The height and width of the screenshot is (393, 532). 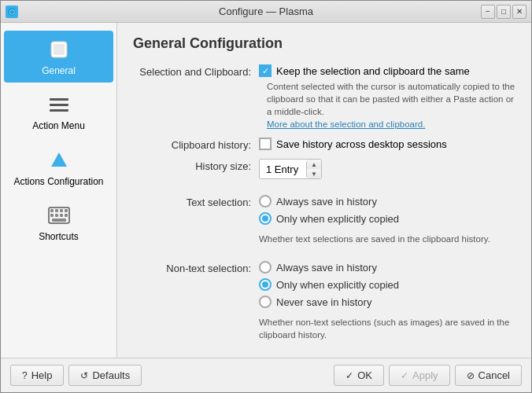 What do you see at coordinates (314, 174) in the screenshot?
I see `spinbox-down-button: ▼` at bounding box center [314, 174].